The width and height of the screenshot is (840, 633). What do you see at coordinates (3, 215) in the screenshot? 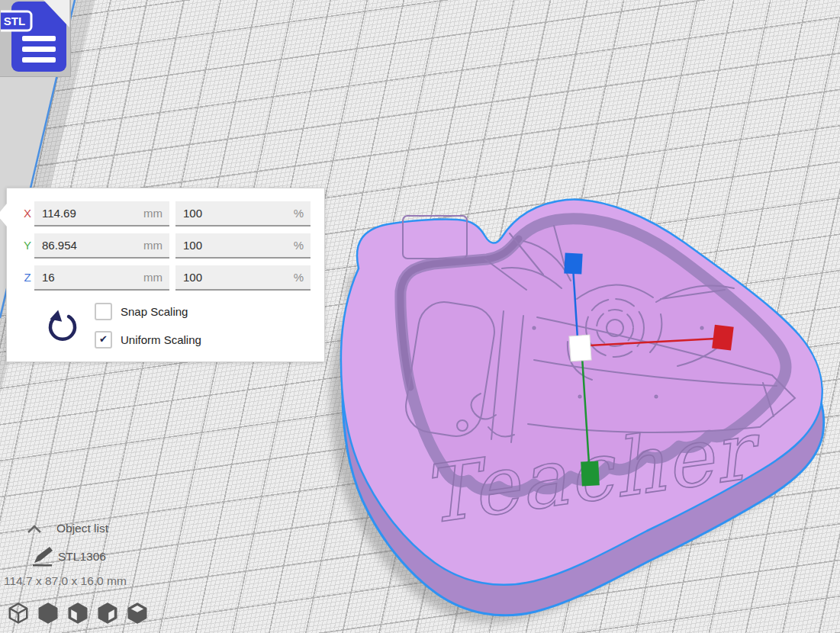
I see `panel-notch` at bounding box center [3, 215].